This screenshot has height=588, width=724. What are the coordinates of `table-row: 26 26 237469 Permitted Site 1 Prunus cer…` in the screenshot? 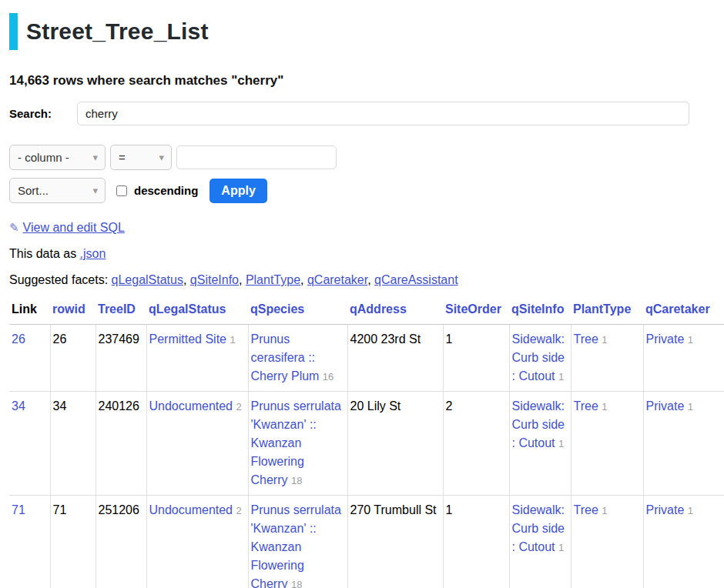 It's located at (367, 359).